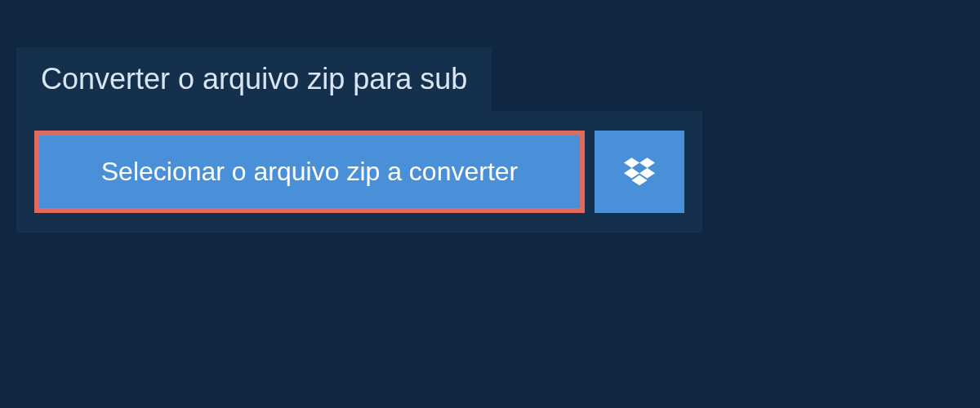  What do you see at coordinates (254, 78) in the screenshot?
I see `tab-label: Converter o arquivo zip para sub` at bounding box center [254, 78].